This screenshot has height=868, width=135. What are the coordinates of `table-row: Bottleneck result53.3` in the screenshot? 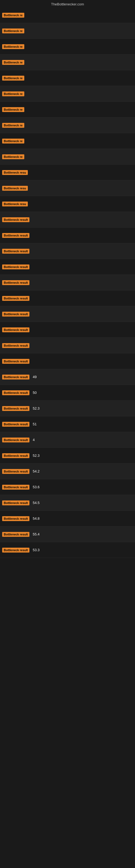 It's located at (68, 550).